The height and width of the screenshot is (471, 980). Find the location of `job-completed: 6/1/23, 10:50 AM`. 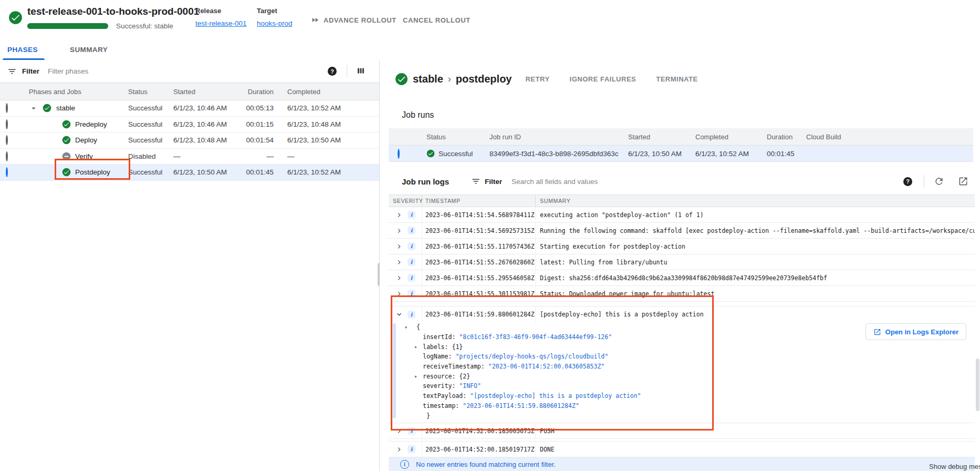

job-completed: 6/1/23, 10:50 AM is located at coordinates (327, 140).